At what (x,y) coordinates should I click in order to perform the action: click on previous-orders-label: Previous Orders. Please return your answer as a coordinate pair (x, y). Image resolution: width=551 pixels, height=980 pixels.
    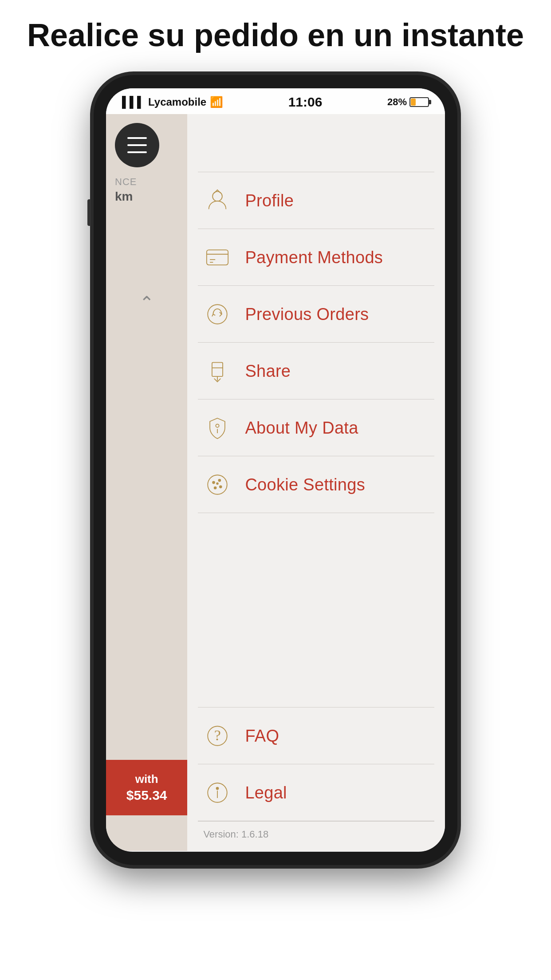
    Looking at the image, I should click on (307, 314).